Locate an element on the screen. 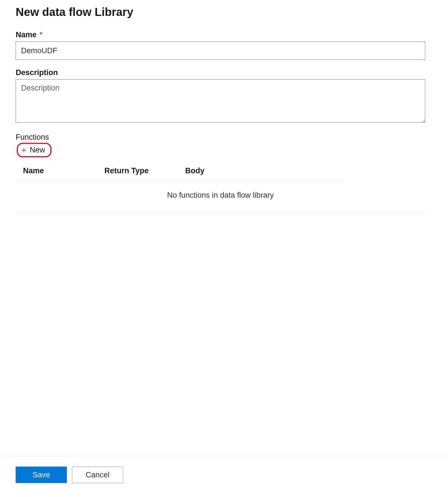  column-header-body: Body is located at coordinates (265, 171).